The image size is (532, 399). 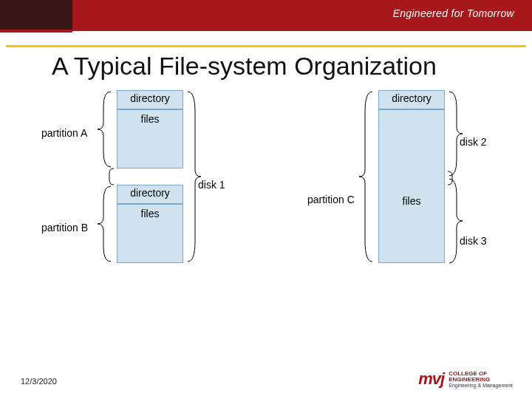 I want to click on label-partition-b: partition B, so click(x=65, y=228).